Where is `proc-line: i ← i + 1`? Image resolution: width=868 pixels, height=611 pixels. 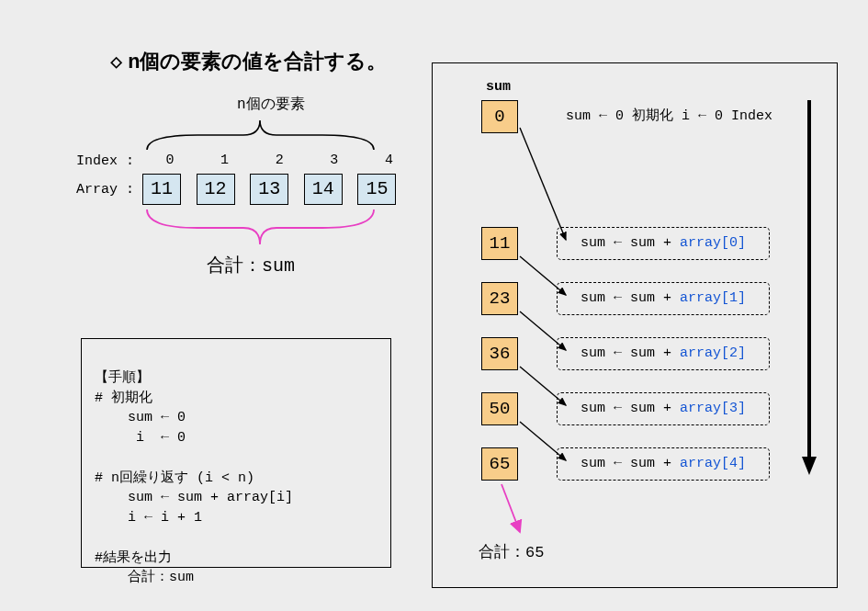 proc-line: i ← i + 1 is located at coordinates (149, 518).